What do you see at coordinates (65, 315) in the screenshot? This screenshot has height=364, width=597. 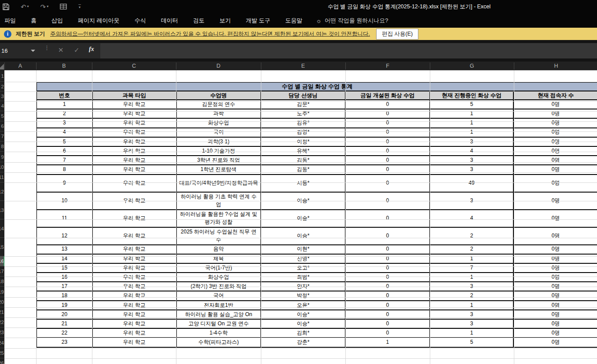 I see `table-cell: 20` at bounding box center [65, 315].